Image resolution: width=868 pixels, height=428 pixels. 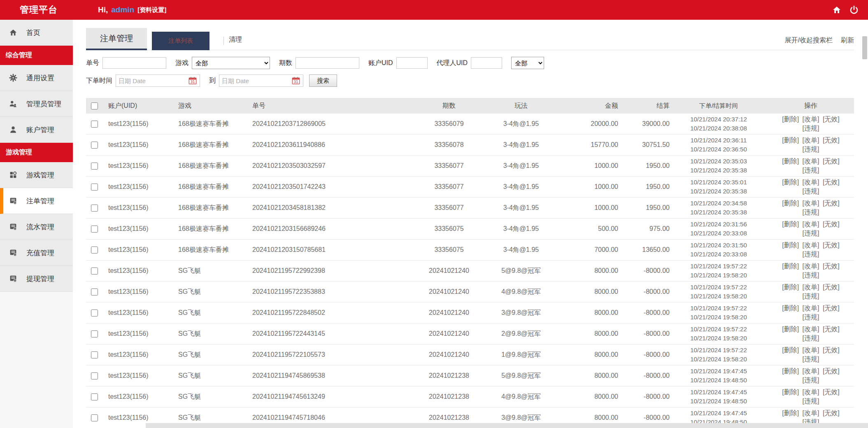 What do you see at coordinates (528, 63) in the screenshot?
I see `status-select: 全部` at bounding box center [528, 63].